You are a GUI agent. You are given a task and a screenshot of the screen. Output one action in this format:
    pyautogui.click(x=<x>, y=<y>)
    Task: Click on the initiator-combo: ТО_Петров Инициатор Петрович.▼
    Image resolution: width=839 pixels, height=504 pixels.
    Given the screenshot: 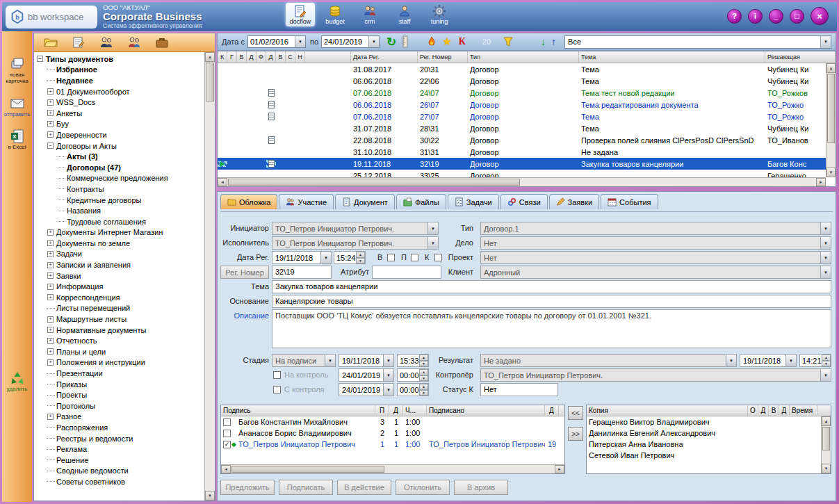 What is the action you would take?
    pyautogui.click(x=355, y=228)
    